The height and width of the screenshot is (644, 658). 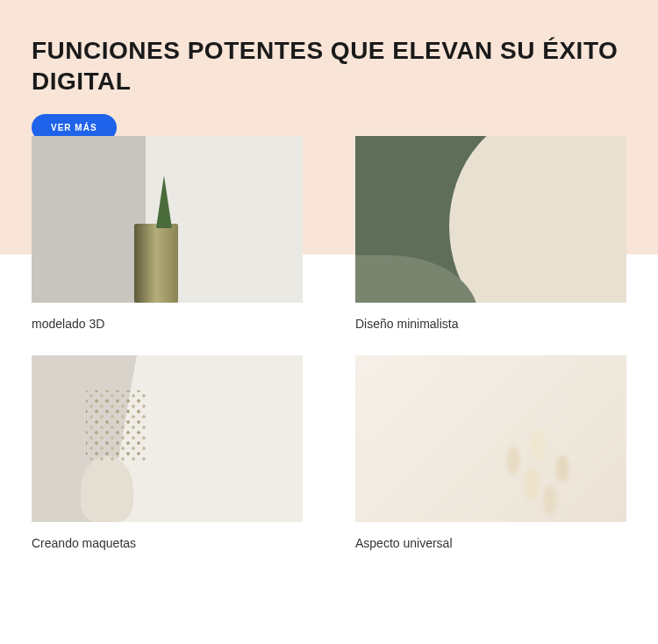 What do you see at coordinates (491, 324) in the screenshot?
I see `feature-label: Diseño minimalista` at bounding box center [491, 324].